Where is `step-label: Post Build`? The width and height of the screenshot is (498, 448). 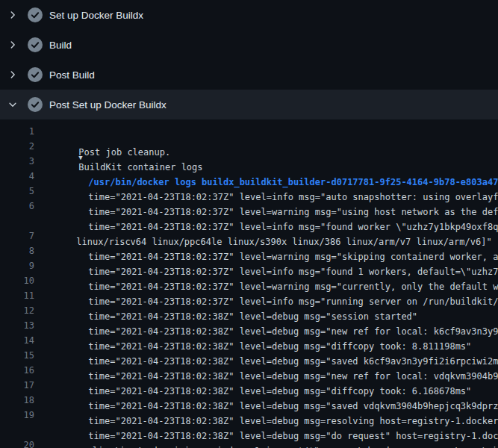
step-label: Post Build is located at coordinates (72, 75).